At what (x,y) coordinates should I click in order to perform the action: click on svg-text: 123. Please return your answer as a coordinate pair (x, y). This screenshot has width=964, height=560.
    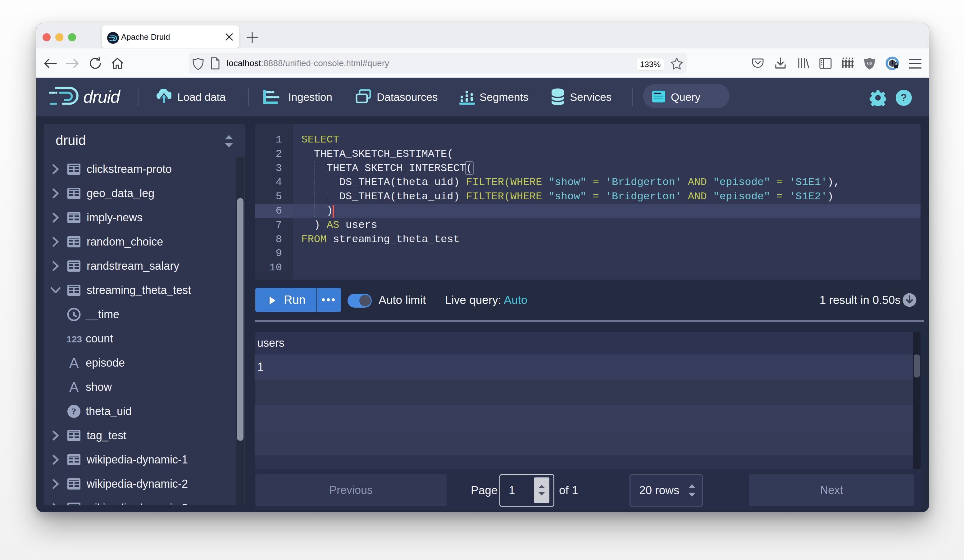
    Looking at the image, I should click on (74, 339).